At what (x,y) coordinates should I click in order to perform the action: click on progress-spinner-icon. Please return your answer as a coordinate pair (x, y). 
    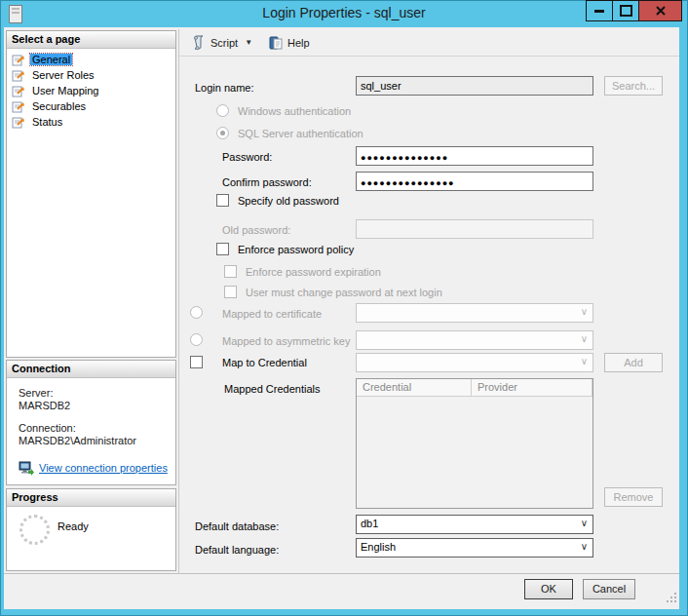
    Looking at the image, I should click on (35, 530).